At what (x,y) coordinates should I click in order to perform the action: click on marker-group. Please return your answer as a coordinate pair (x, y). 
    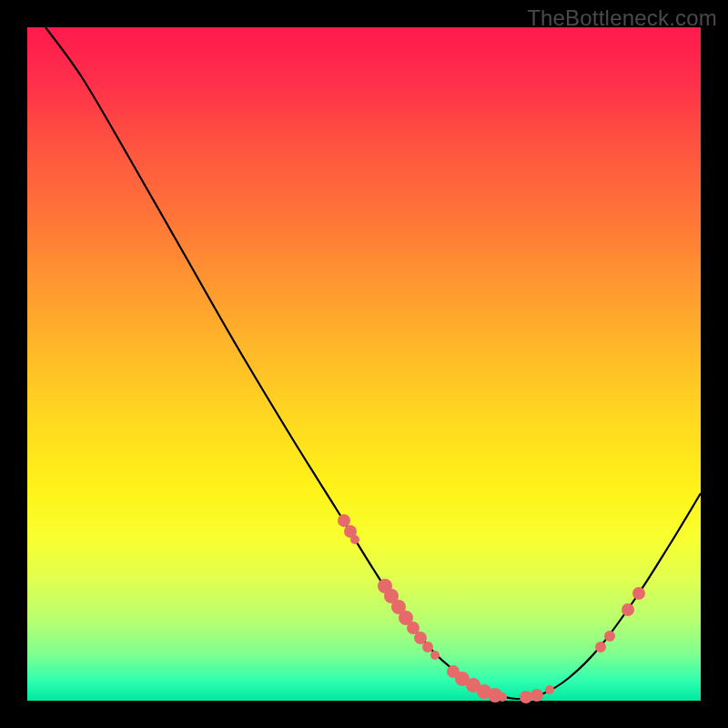
    Looking at the image, I should click on (491, 609).